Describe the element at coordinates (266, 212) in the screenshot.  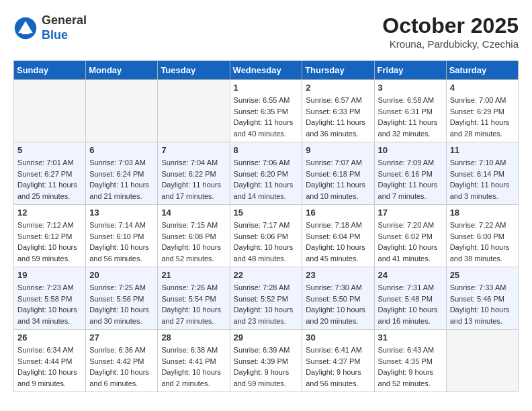
I see `day-number: 15` at that location.